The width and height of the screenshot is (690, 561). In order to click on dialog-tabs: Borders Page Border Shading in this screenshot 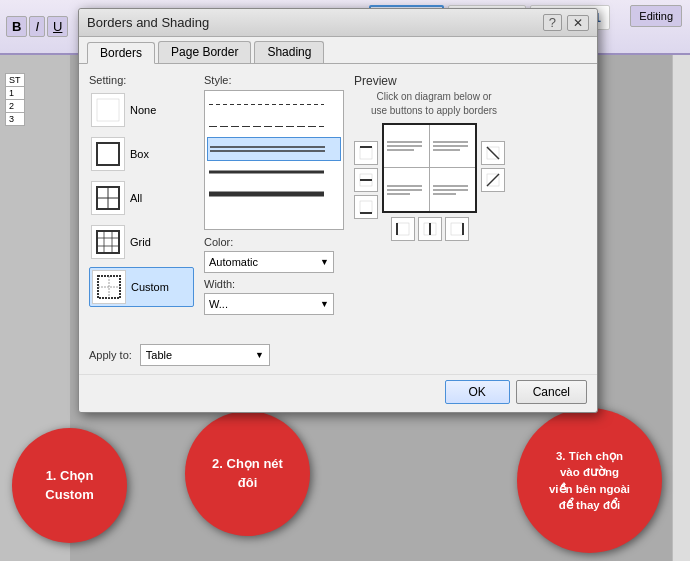, I will do `click(338, 50)`.